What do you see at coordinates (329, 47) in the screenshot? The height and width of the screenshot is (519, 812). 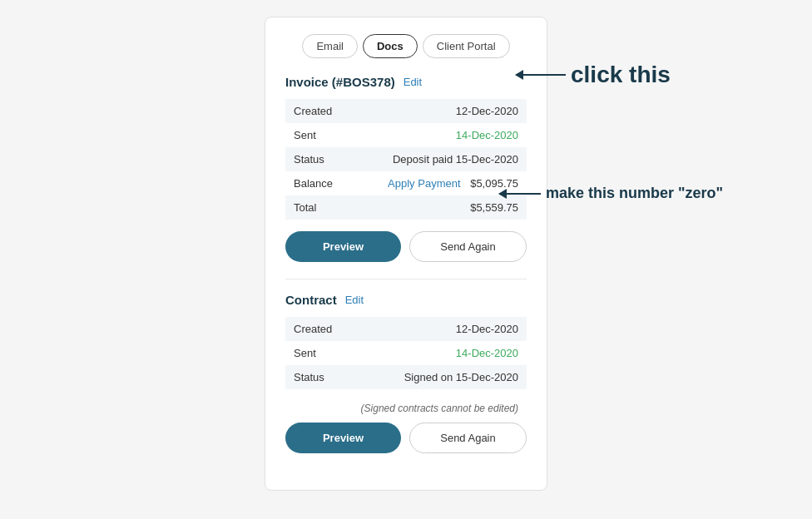 I see `tab-email: Email` at bounding box center [329, 47].